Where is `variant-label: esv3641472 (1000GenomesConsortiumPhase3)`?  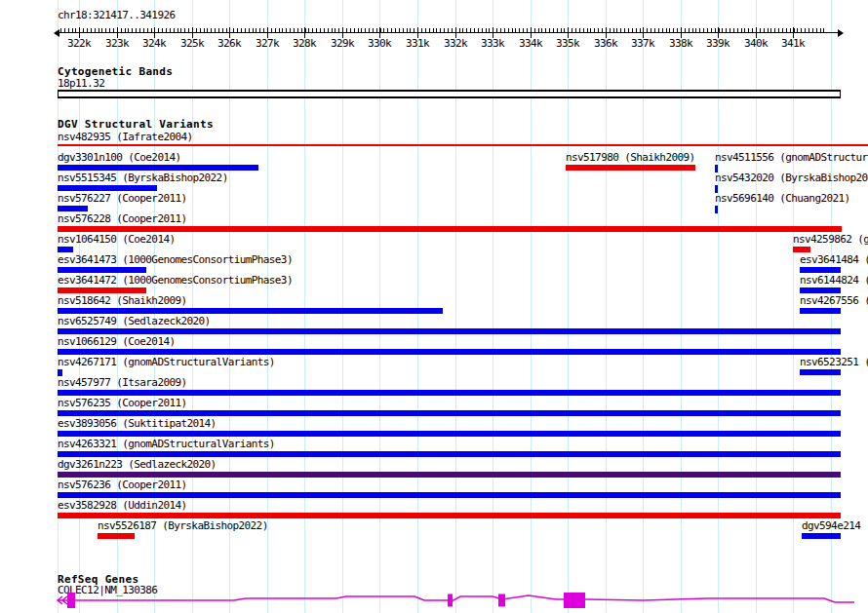
variant-label: esv3641472 (1000GenomesConsortiumPhase3) is located at coordinates (176, 281).